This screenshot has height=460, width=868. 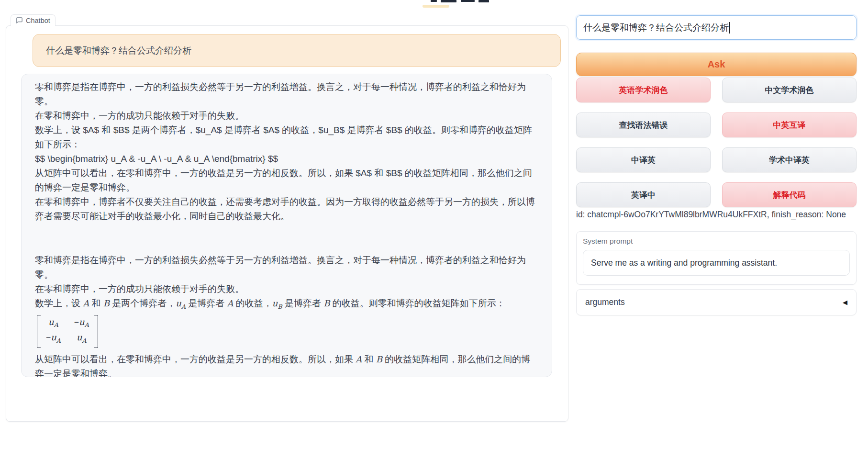 I want to click on explain-code-button: 解释代码, so click(x=790, y=195).